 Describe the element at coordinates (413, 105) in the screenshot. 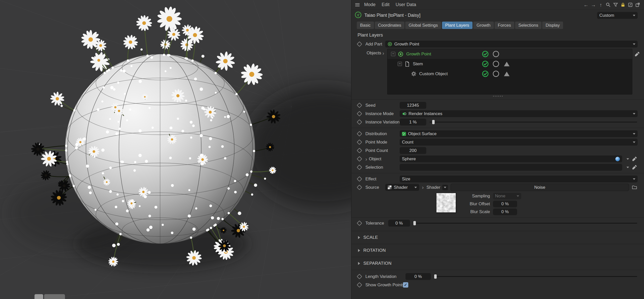

I see `seed-input: 12345` at that location.